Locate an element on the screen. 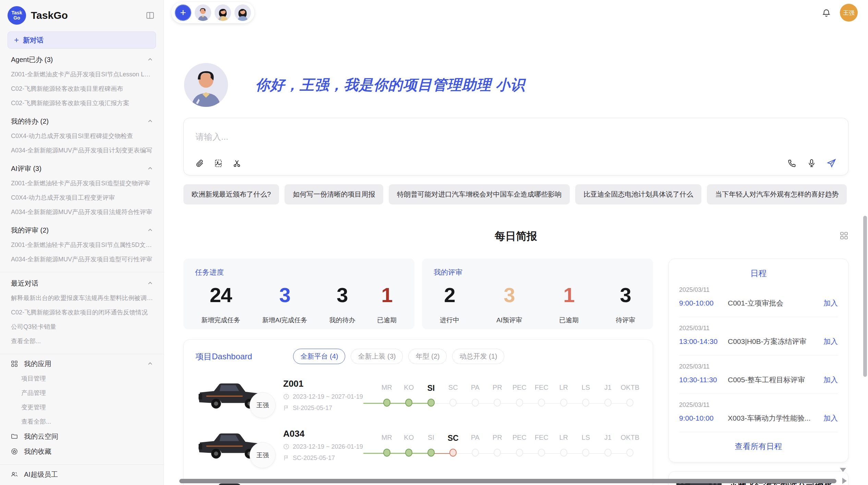 The height and width of the screenshot is (485, 868). my-favorites: 我的收藏 is located at coordinates (82, 451).